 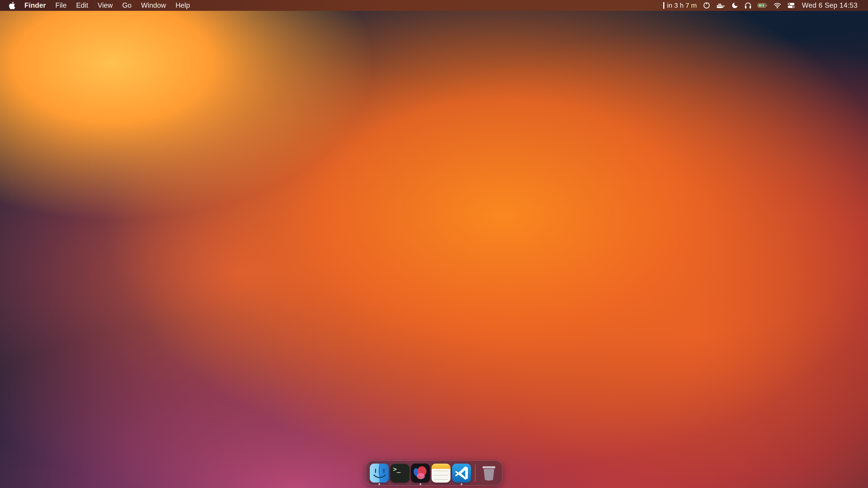 I want to click on control-center-item, so click(x=791, y=5).